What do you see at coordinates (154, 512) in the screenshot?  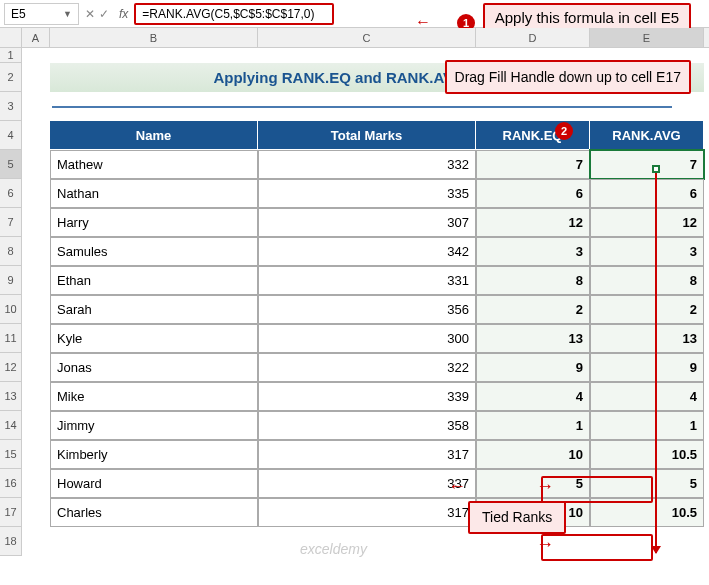 I see `cell-name: Charles` at bounding box center [154, 512].